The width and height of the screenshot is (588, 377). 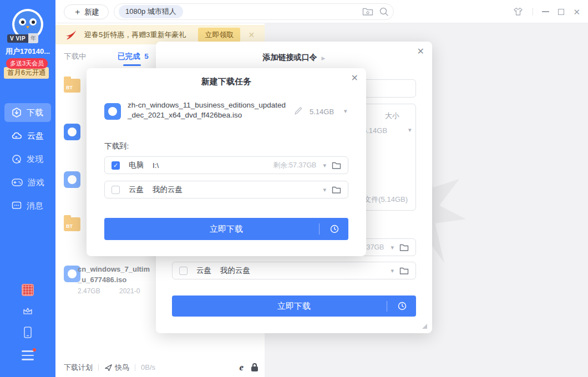 What do you see at coordinates (129, 57) in the screenshot?
I see `tab-completed-label: 已完成` at bounding box center [129, 57].